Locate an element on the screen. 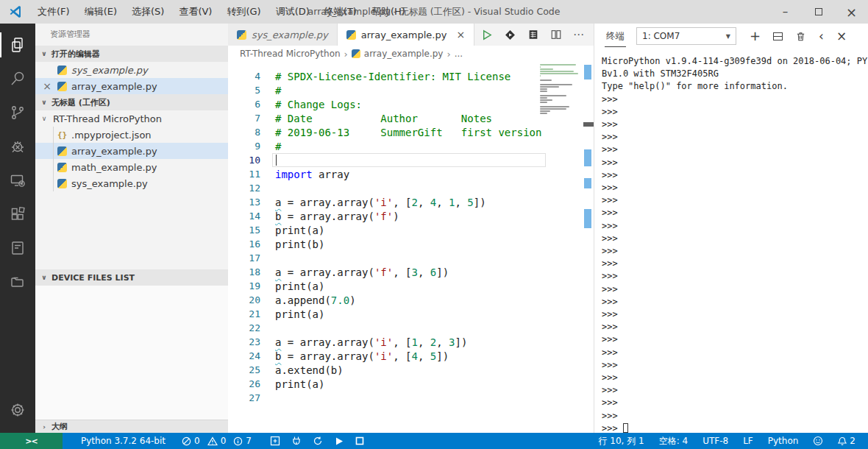 Image resolution: width=868 pixels, height=449 pixels. code-line: 14b = array.array('f') is located at coordinates (410, 216).